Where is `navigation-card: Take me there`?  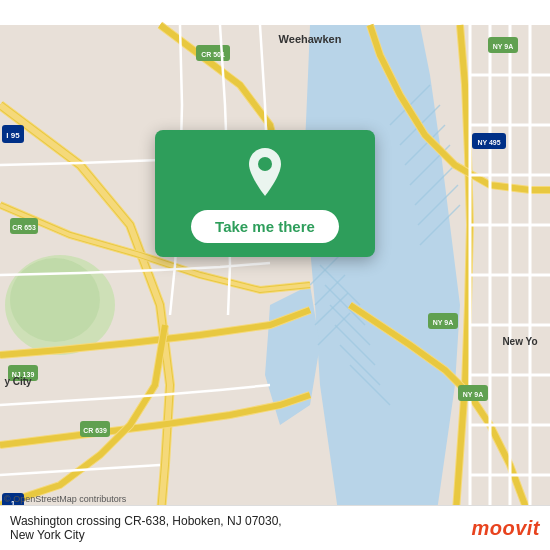 navigation-card: Take me there is located at coordinates (265, 194).